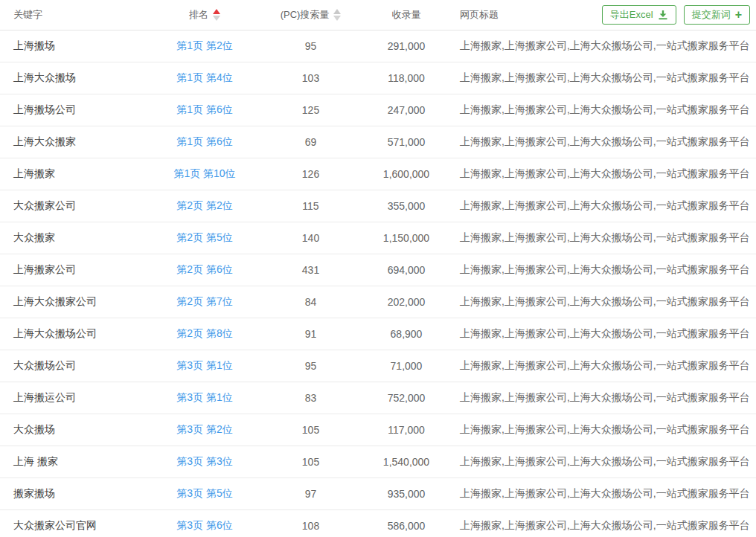 The height and width of the screenshot is (537, 756). Describe the element at coordinates (55, 333) in the screenshot. I see `keyword-text: 上海大众搬场公司` at that location.